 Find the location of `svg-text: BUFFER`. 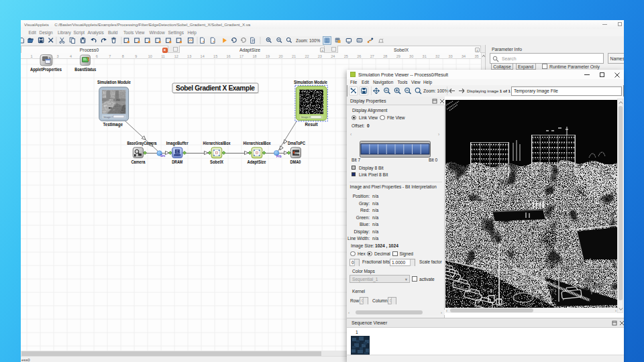

svg-text: BUFFER is located at coordinates (178, 156).